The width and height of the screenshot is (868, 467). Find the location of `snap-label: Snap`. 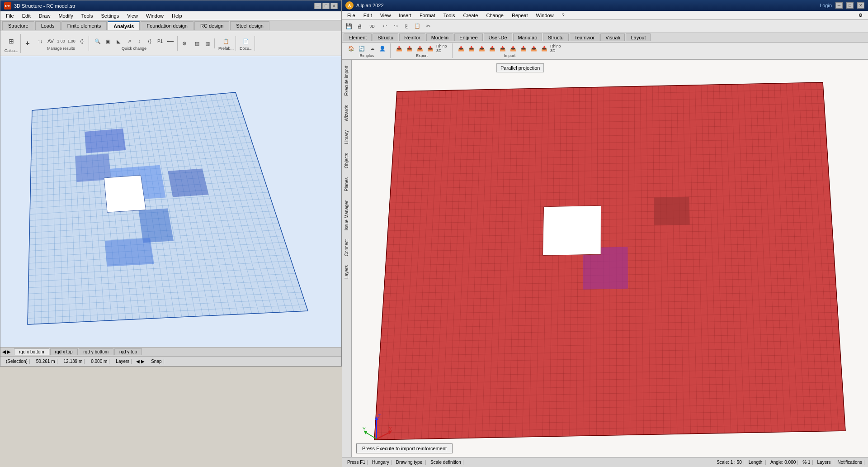

snap-label: Snap is located at coordinates (156, 361).